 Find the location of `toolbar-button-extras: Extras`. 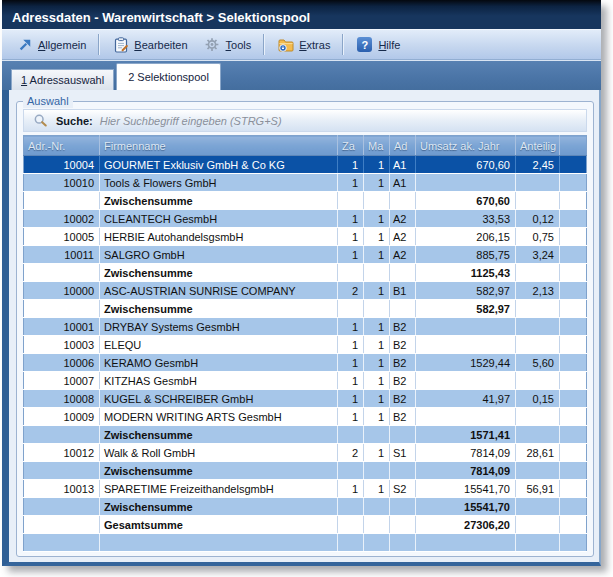

toolbar-button-extras: Extras is located at coordinates (304, 44).